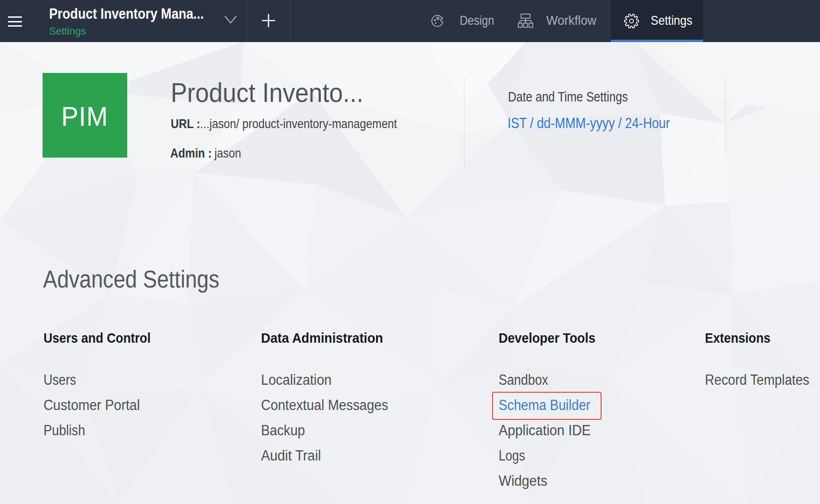 This screenshot has width=820, height=504. Describe the element at coordinates (553, 338) in the screenshot. I see `section-developer-tools: Developer Tools Sandbox Schema Builder A…` at that location.